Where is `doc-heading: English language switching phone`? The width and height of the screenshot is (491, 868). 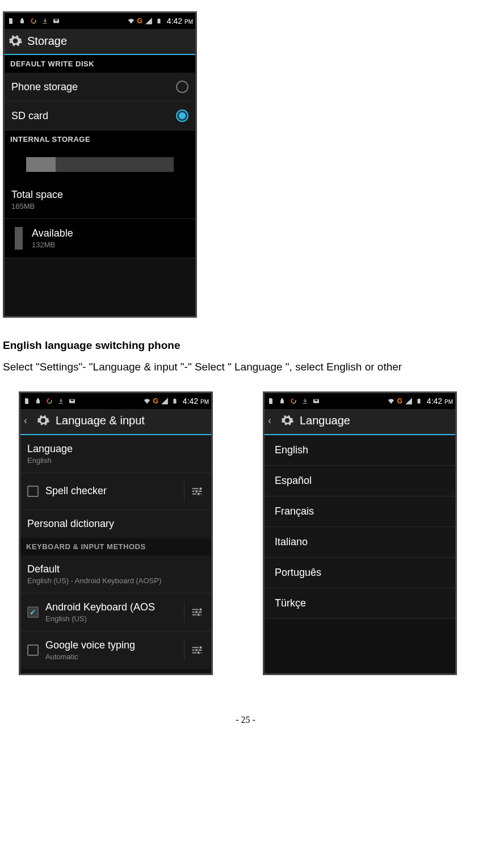
doc-heading: English language switching phone is located at coordinates (245, 345).